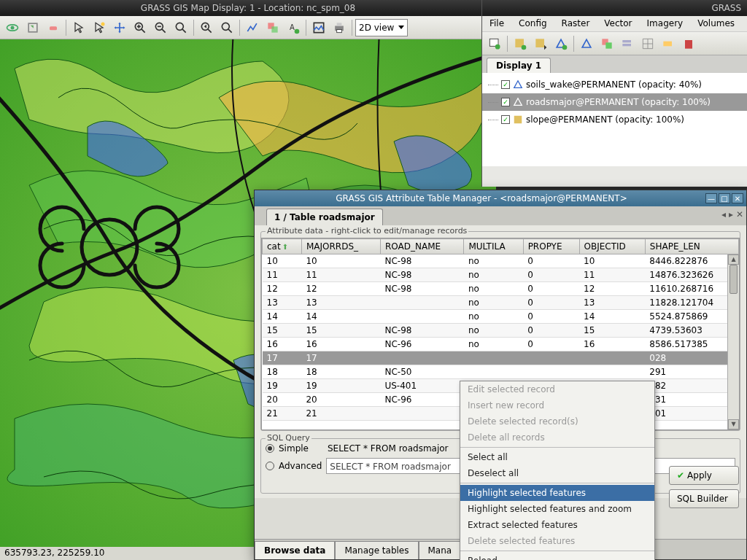 The image size is (747, 560). I want to click on context-menu-item: Highlight selected features, so click(557, 493).